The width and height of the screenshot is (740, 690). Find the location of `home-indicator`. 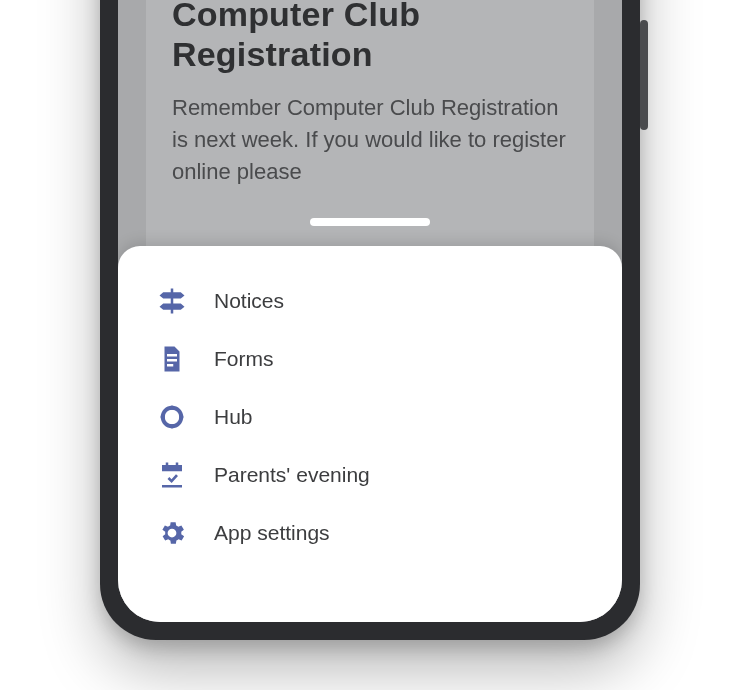

home-indicator is located at coordinates (370, 222).